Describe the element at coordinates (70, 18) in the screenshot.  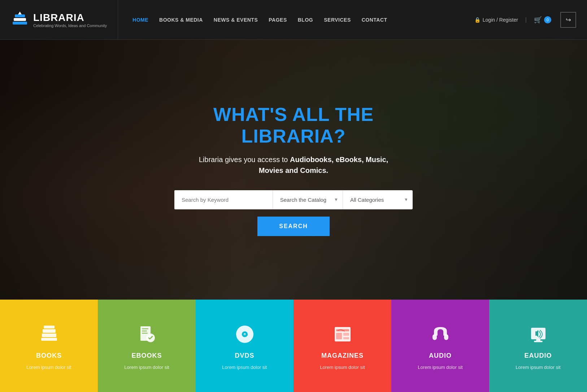
I see `logo-title: LIBRARIA` at that location.